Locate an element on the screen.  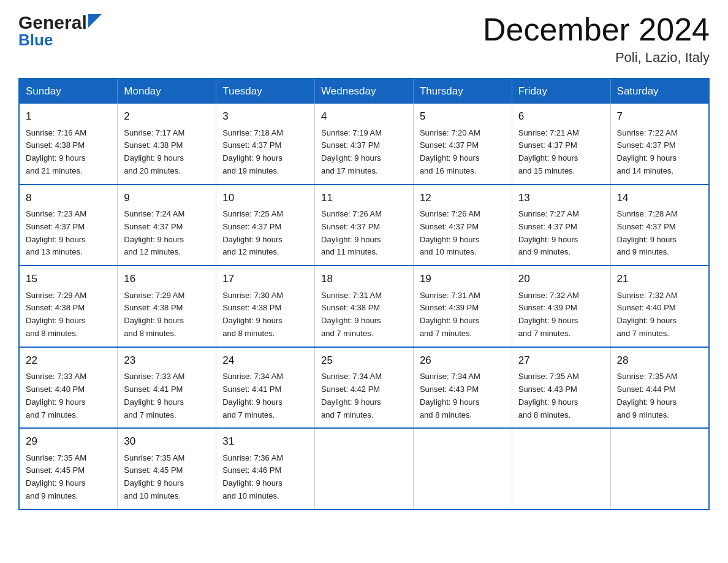
day-of-week-header: Friday is located at coordinates (561, 91).